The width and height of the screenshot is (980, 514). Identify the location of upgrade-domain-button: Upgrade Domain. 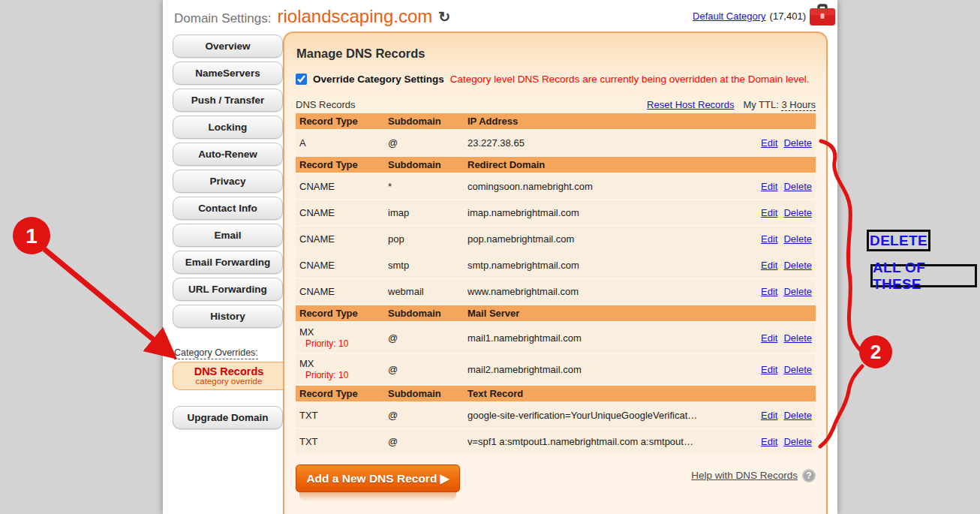
(228, 417).